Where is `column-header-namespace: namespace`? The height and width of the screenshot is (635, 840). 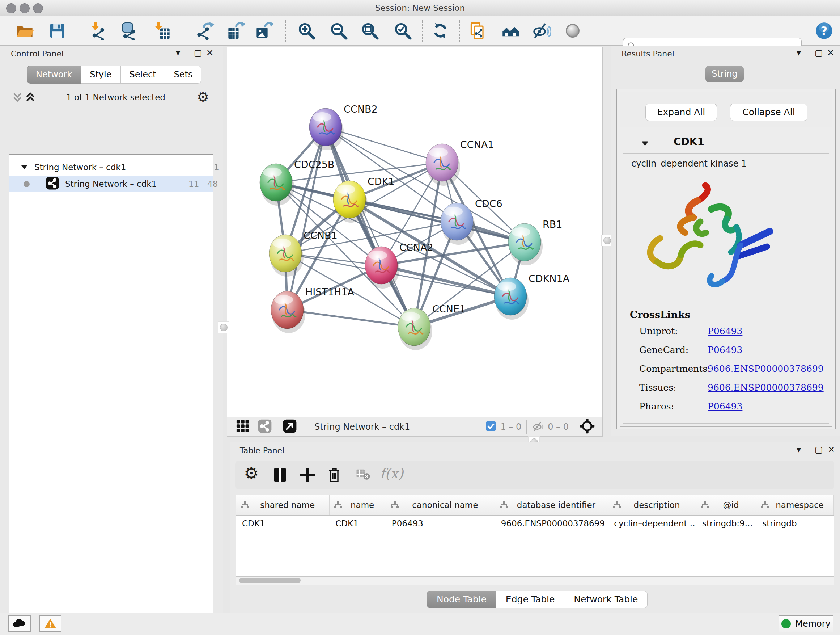
column-header-namespace: namespace is located at coordinates (795, 505).